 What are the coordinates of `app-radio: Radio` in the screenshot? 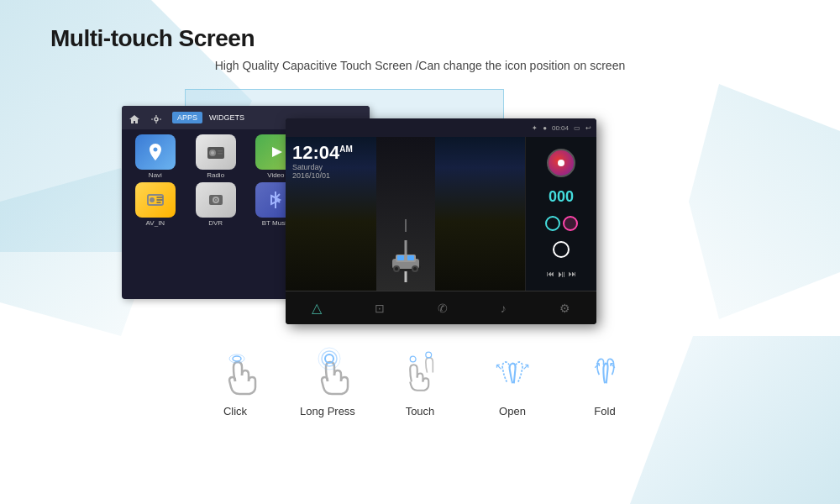 It's located at (216, 156).